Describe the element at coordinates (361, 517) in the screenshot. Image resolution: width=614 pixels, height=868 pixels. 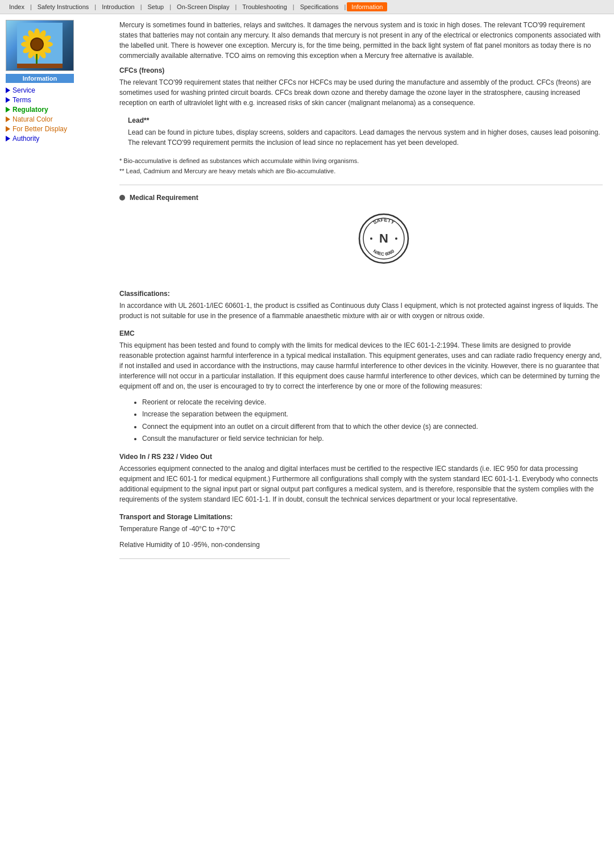
I see `transport-header: Transport and Storage Limitations:` at that location.